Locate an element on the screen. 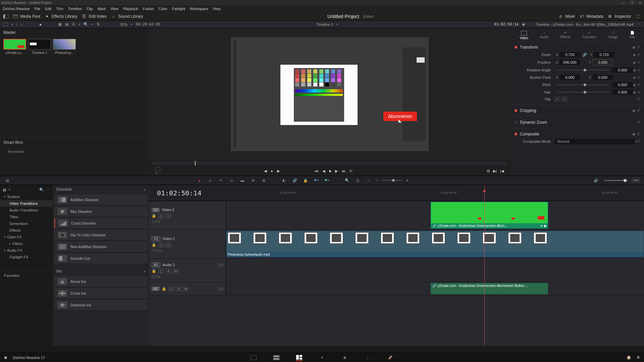  timeline-clip: 🔗y2mate.com - Kostenlose Greenscreen Abo… is located at coordinates (489, 289).